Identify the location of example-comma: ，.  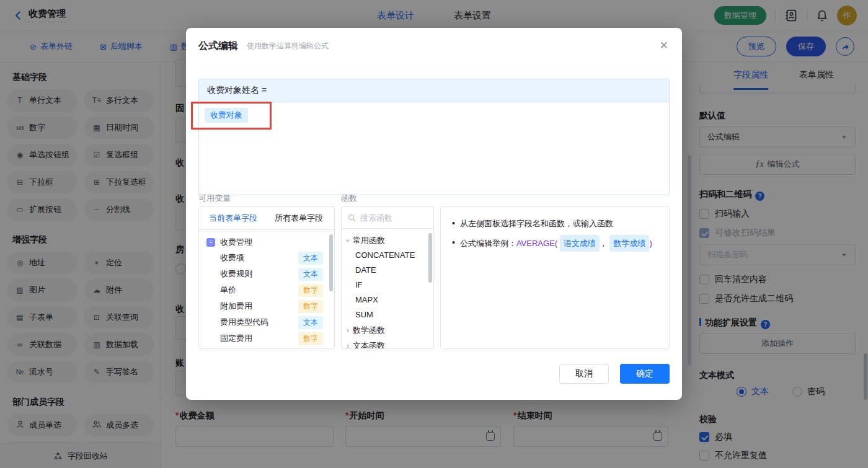
(604, 243).